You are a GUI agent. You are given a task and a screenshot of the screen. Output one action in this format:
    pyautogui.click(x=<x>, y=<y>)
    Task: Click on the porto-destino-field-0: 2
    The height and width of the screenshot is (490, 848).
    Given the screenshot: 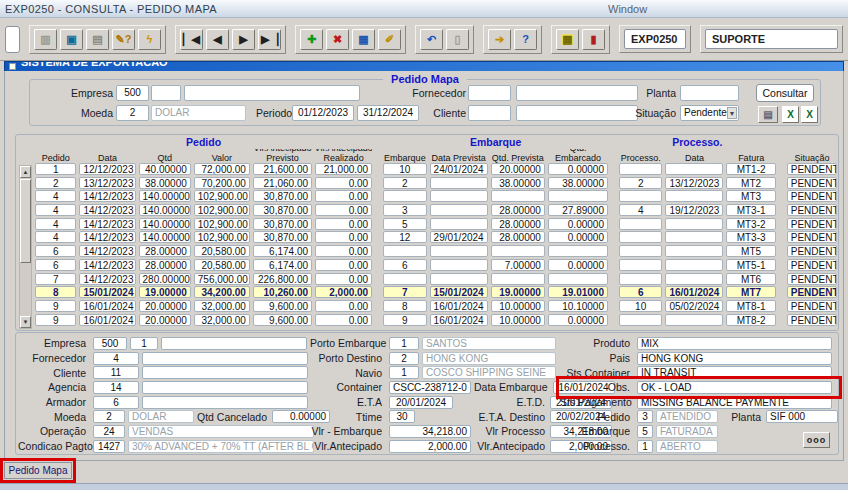 What is the action you would take?
    pyautogui.click(x=404, y=358)
    